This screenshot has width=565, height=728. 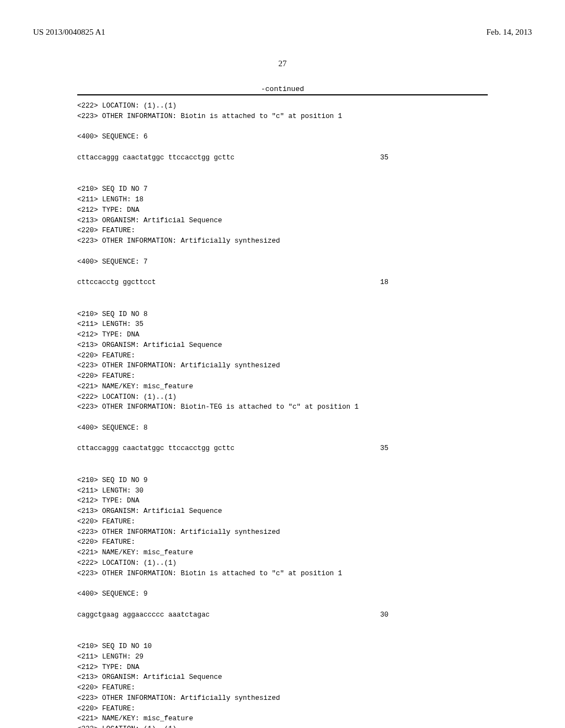 I want to click on page-header: US 2013/0040825 A1 Feb. 14, 2013, so click(x=282, y=32).